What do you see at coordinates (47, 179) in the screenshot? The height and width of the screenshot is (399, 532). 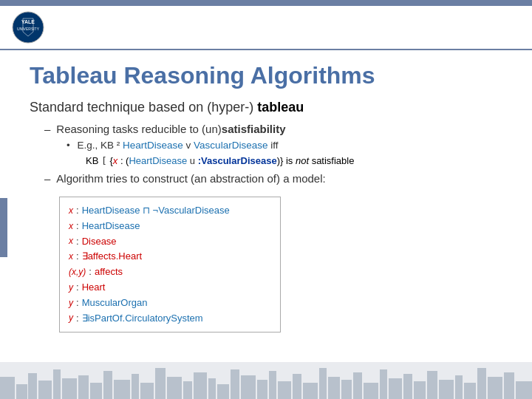 I see `dash-2: –` at bounding box center [47, 179].